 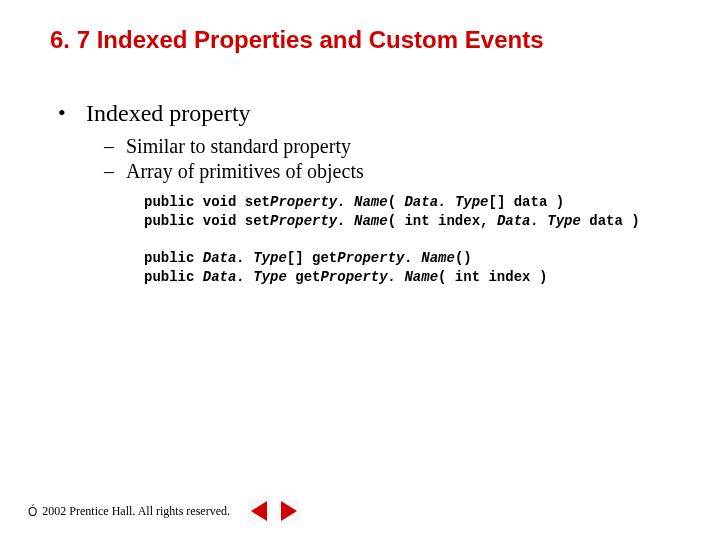 What do you see at coordinates (526, 202) in the screenshot?
I see `code-tail: [] data )` at bounding box center [526, 202].